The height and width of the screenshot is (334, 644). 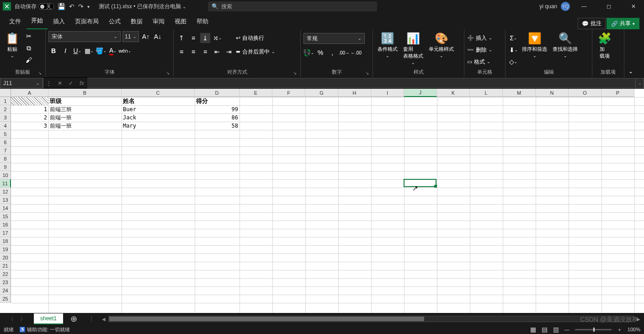 What do you see at coordinates (322, 93) in the screenshot?
I see `column-header: G` at bounding box center [322, 93].